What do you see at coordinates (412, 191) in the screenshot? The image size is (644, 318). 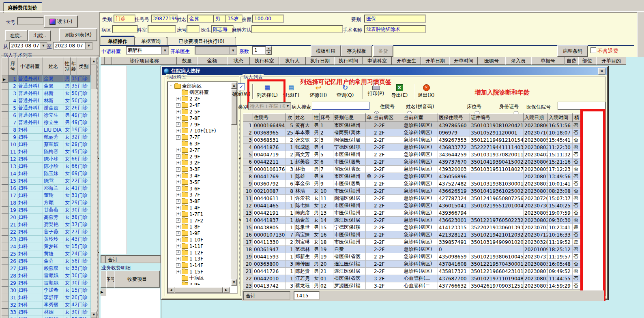 I see `patient-row: 10002100878林清 女10市医保(福州 2-2F急诊科(病区)43662…` at bounding box center [412, 191].